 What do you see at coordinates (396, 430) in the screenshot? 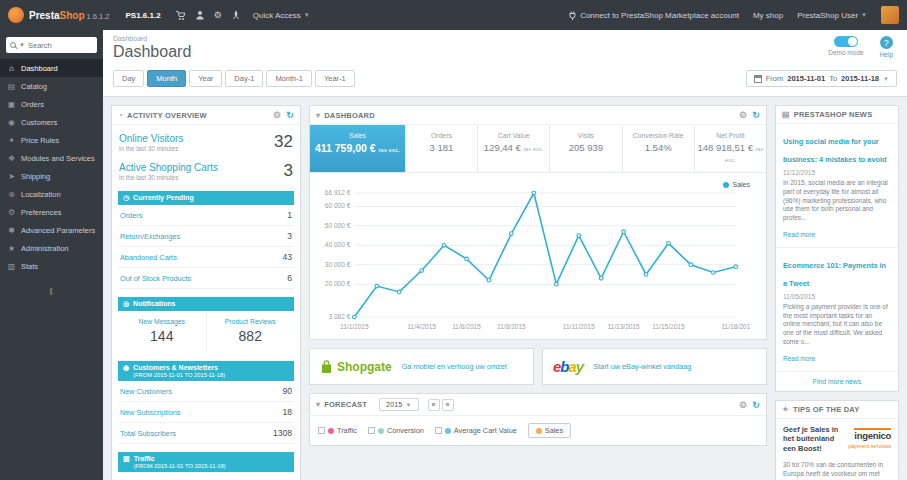
I see `forecast-conversion-toggle: Conversion` at bounding box center [396, 430].